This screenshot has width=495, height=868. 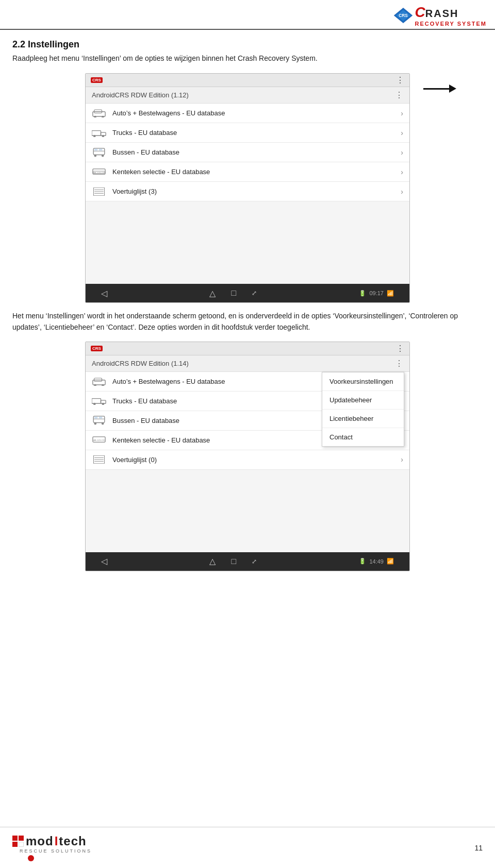 What do you see at coordinates (234, 561) in the screenshot?
I see `recents-btn-2: □` at bounding box center [234, 561].